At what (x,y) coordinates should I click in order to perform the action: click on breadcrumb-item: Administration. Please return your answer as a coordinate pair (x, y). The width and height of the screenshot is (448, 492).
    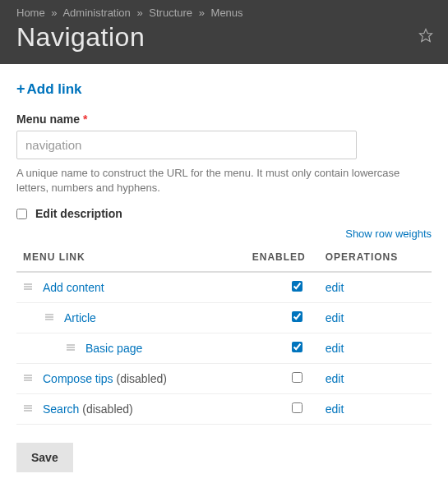
    Looking at the image, I should click on (96, 13).